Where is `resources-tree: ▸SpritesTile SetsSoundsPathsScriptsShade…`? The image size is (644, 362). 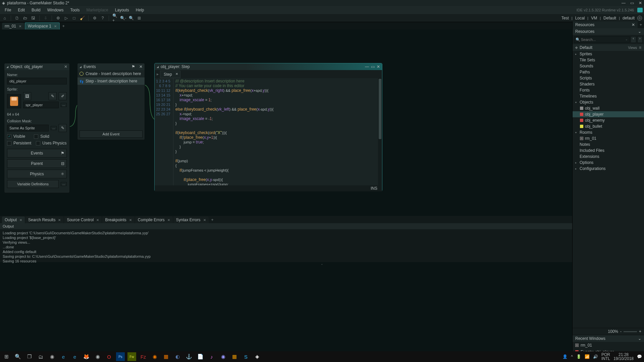 resources-tree: ▸SpritesTile SetsSoundsPathsScriptsShade… is located at coordinates (608, 189).